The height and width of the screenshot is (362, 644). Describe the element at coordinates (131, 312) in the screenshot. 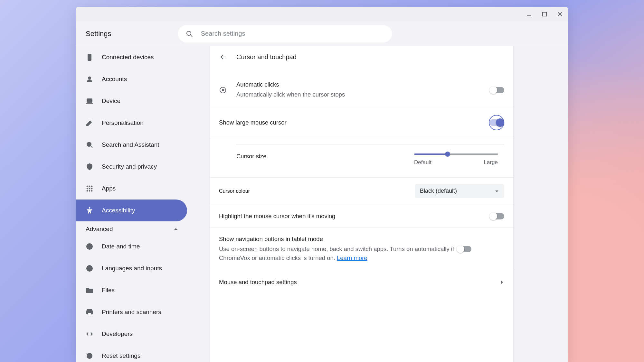

I see `sidebar-item-printers-scanners: Printers and scanners` at that location.